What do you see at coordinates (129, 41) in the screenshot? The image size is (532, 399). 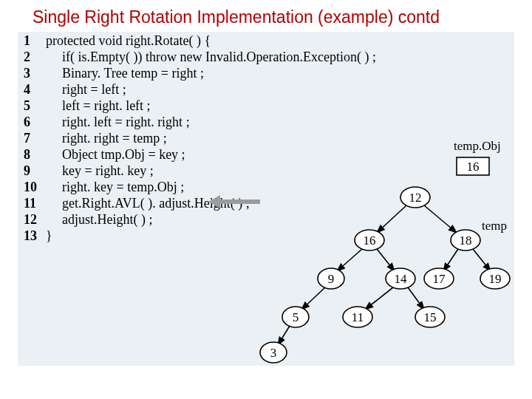 I see `code-text: protected void right.Rotate( ) {` at bounding box center [129, 41].